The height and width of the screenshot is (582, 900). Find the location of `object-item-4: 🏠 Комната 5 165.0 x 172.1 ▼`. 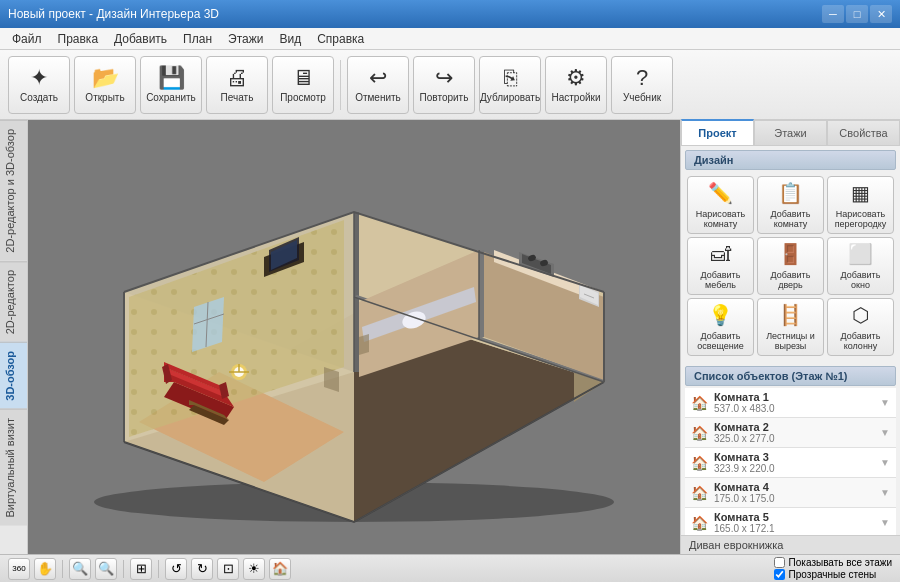

object-item-4: 🏠 Комната 5 165.0 x 172.1 ▼ is located at coordinates (790, 522).